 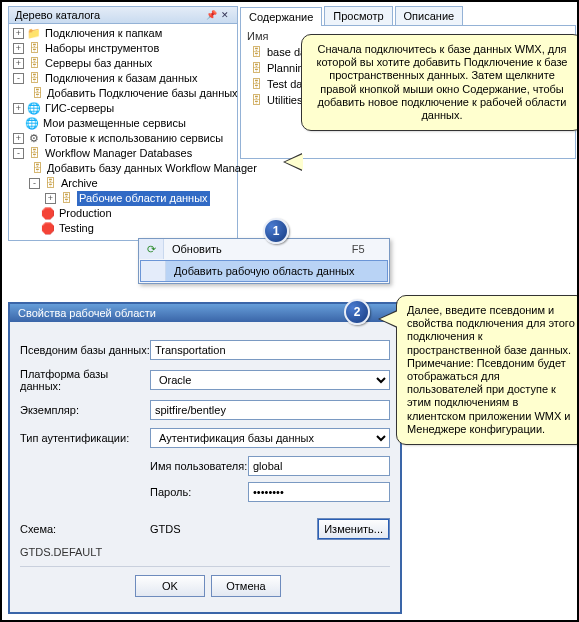 What do you see at coordinates (197, 249) in the screenshot?
I see `context-refresh-label: Обновить` at bounding box center [197, 249].